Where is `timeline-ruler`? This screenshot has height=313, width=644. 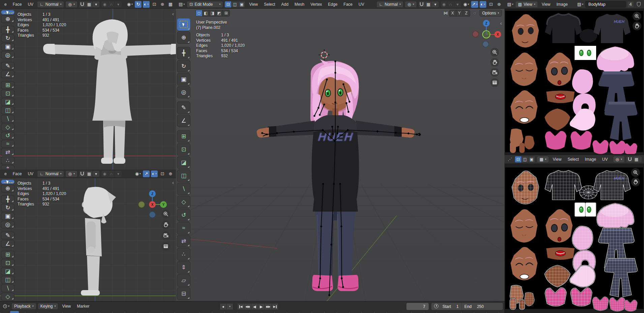 timeline-ruler is located at coordinates (252, 312).